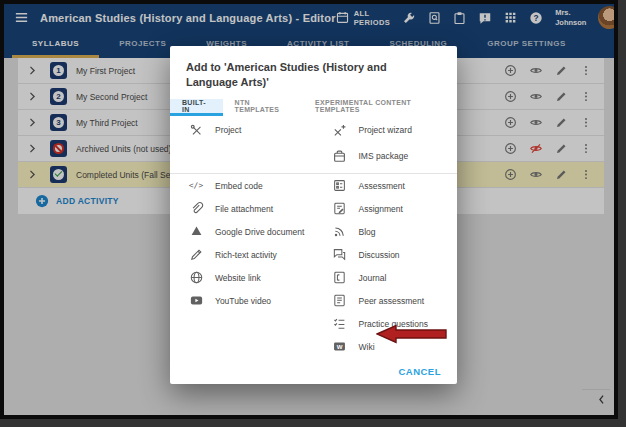 This screenshot has width=626, height=427. Describe the element at coordinates (196, 232) in the screenshot. I see `google-drive-icon` at that location.